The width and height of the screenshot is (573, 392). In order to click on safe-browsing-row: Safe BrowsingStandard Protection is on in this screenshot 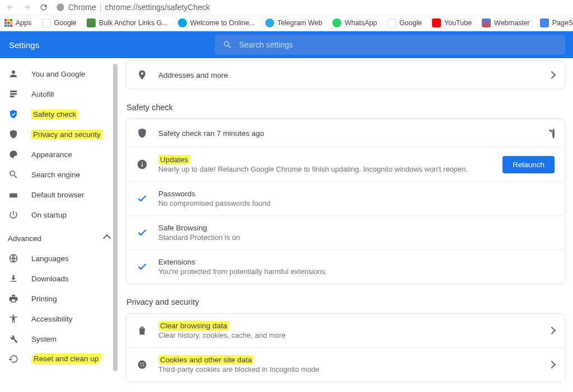, I will do `click(345, 233)`.